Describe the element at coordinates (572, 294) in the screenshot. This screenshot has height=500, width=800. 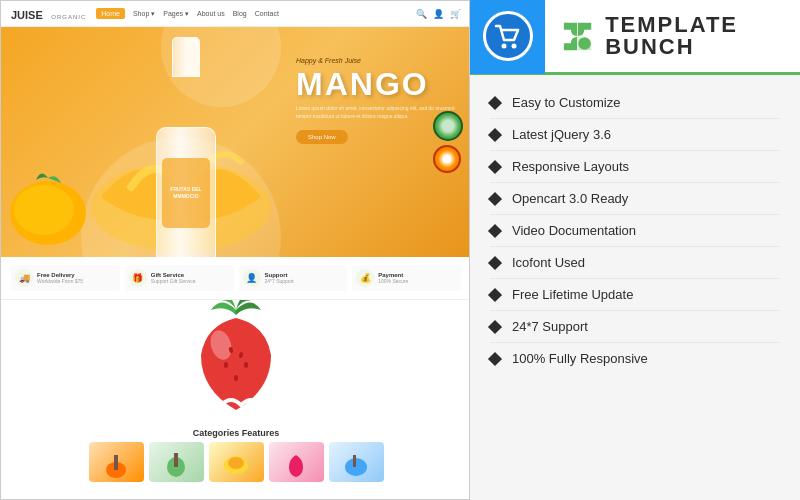
I see `feature-label-7: Free Lifetime Update` at that location.